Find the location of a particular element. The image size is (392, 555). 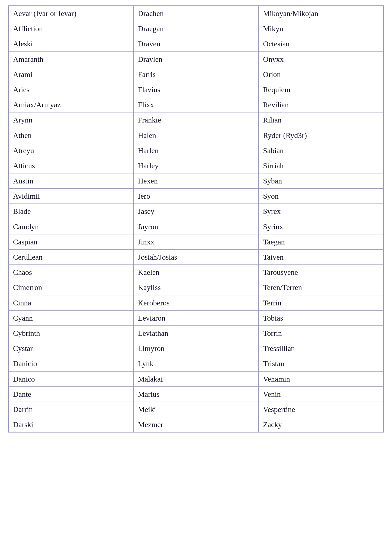

table-cell: Venin is located at coordinates (321, 394).